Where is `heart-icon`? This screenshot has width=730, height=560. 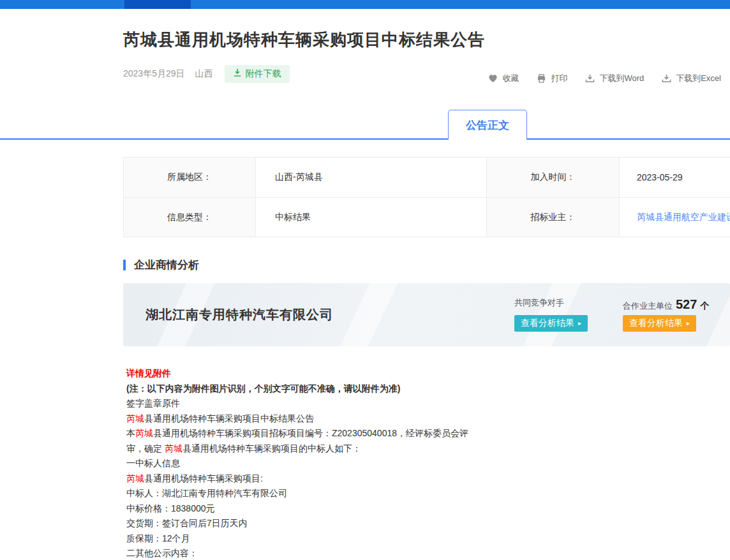 heart-icon is located at coordinates (493, 78).